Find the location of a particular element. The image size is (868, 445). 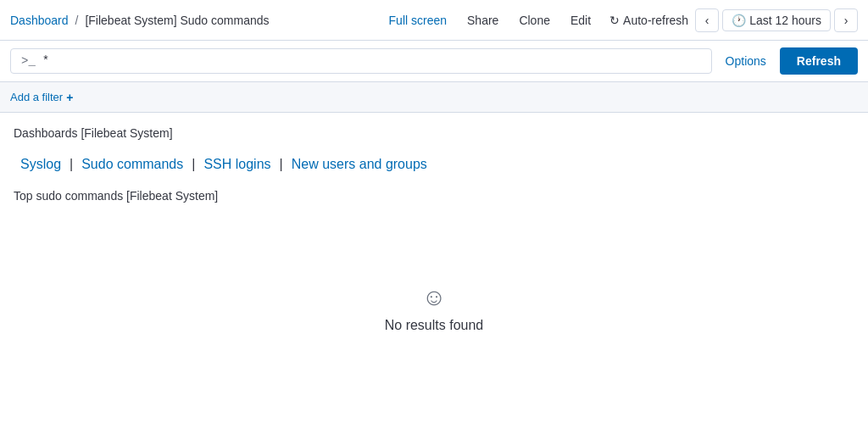

refresh-button: Refresh is located at coordinates (819, 61).